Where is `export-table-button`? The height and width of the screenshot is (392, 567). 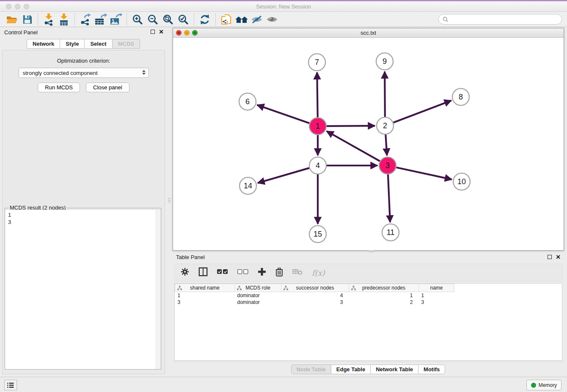 export-table-button is located at coordinates (101, 19).